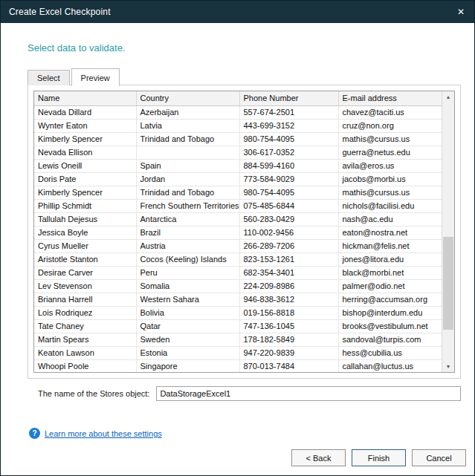  What do you see at coordinates (85, 179) in the screenshot?
I see `table-cell: Doris Pate` at bounding box center [85, 179].